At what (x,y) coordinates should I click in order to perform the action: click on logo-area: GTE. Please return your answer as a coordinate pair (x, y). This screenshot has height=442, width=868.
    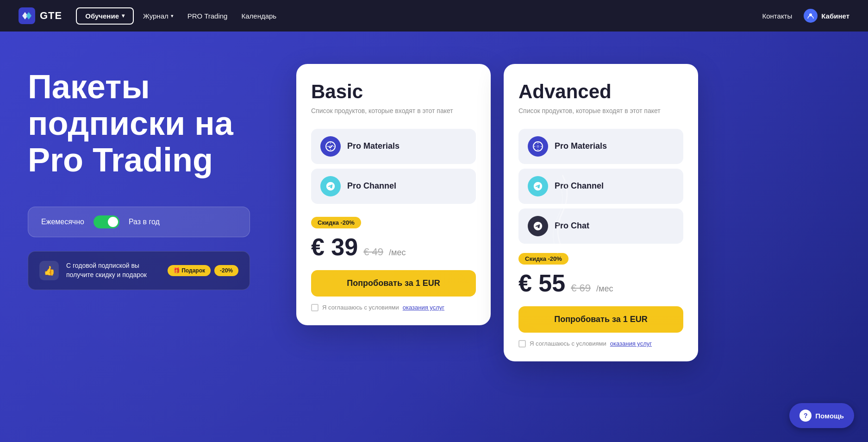
    Looking at the image, I should click on (40, 16).